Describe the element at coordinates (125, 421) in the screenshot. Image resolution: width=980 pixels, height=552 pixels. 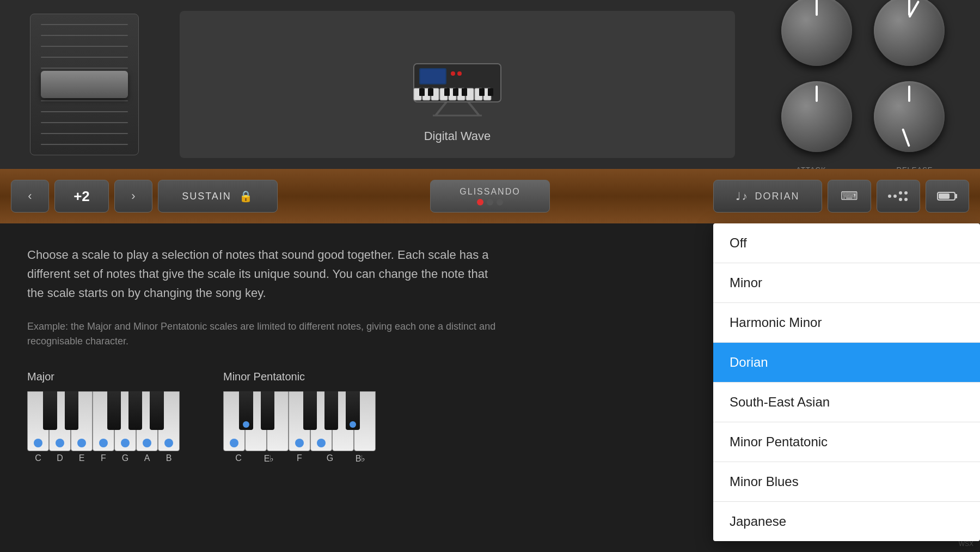
I see `white-key-g` at that location.